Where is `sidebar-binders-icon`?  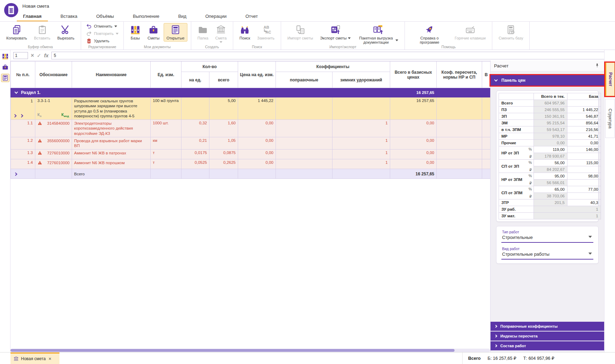 sidebar-binders-icon is located at coordinates (5, 56).